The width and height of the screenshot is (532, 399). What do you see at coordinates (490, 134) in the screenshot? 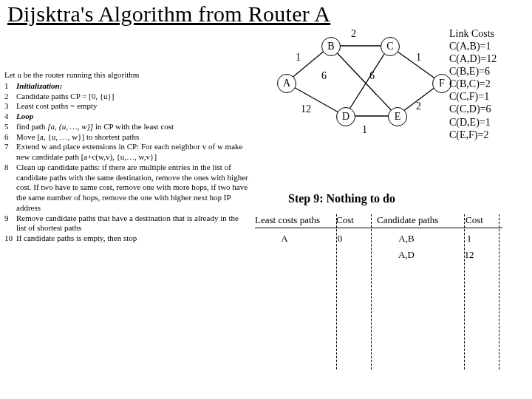
I see `link-cost-entry: C(E,F)=2` at bounding box center [490, 134].